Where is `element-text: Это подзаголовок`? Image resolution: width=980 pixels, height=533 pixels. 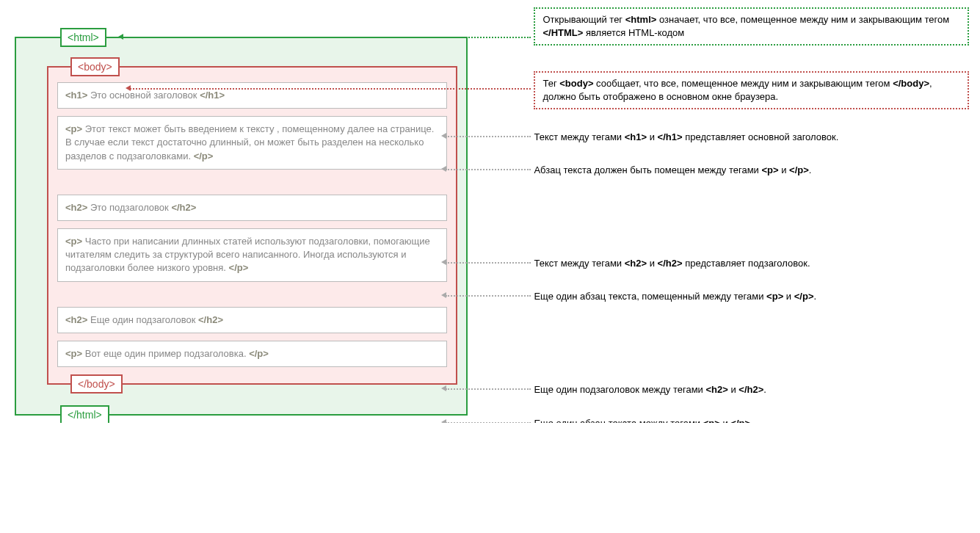
element-text: Это подзаголовок is located at coordinates (129, 207).